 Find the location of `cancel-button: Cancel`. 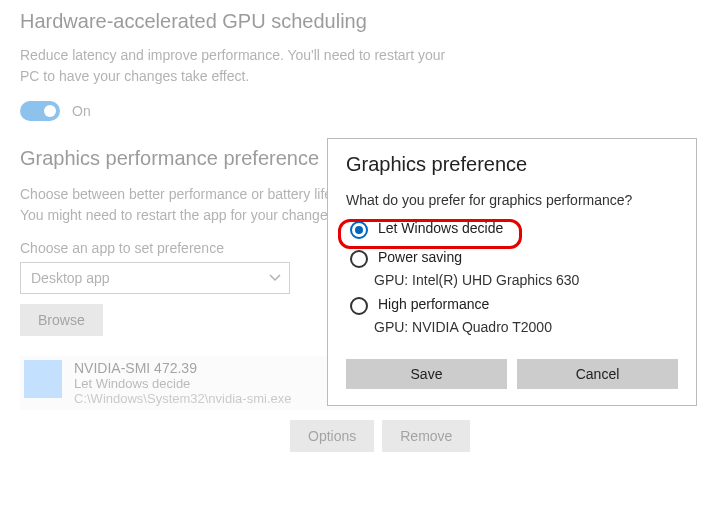

cancel-button: Cancel is located at coordinates (598, 374).